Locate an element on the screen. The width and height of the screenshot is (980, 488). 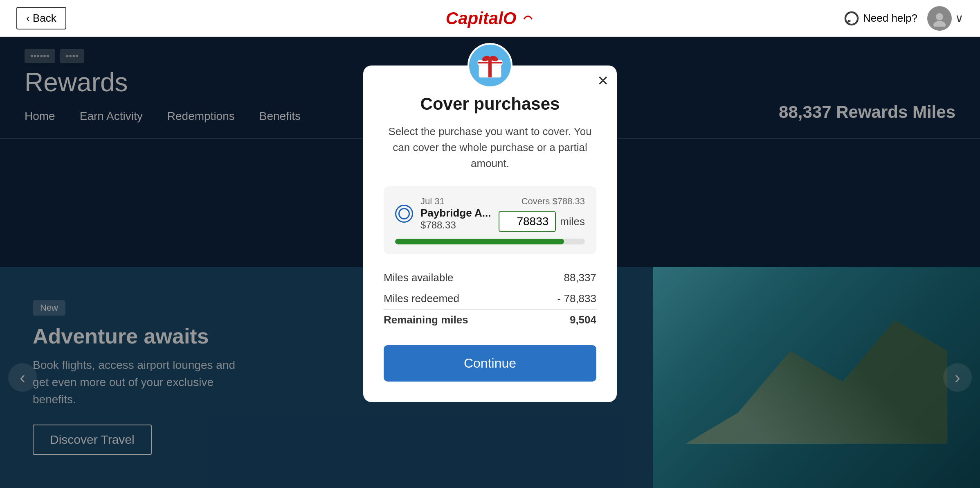
need-help-label: Need help? is located at coordinates (890, 18).